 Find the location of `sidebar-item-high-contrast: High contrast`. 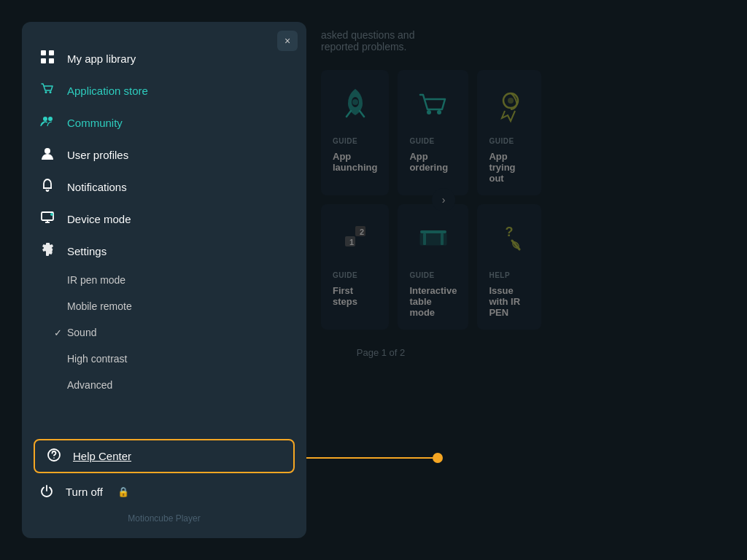

sidebar-item-high-contrast: High contrast is located at coordinates (164, 359).